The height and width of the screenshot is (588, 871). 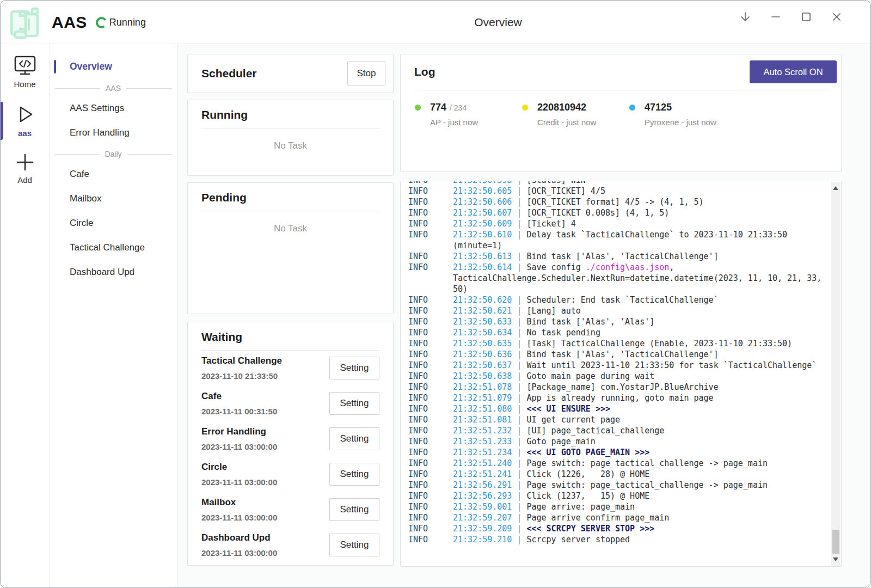 What do you see at coordinates (553, 311) in the screenshot?
I see `log-message: [Lang] auto` at bounding box center [553, 311].